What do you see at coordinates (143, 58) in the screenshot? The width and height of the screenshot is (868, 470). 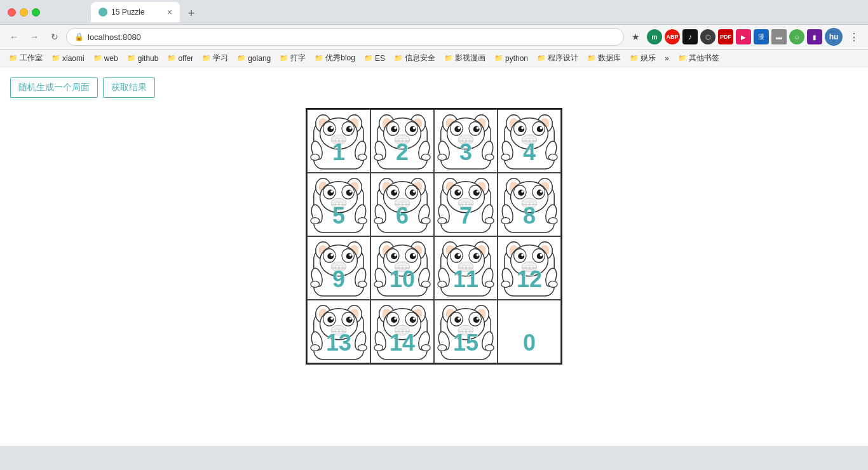 I see `bookmark-github: 📁 github` at bounding box center [143, 58].